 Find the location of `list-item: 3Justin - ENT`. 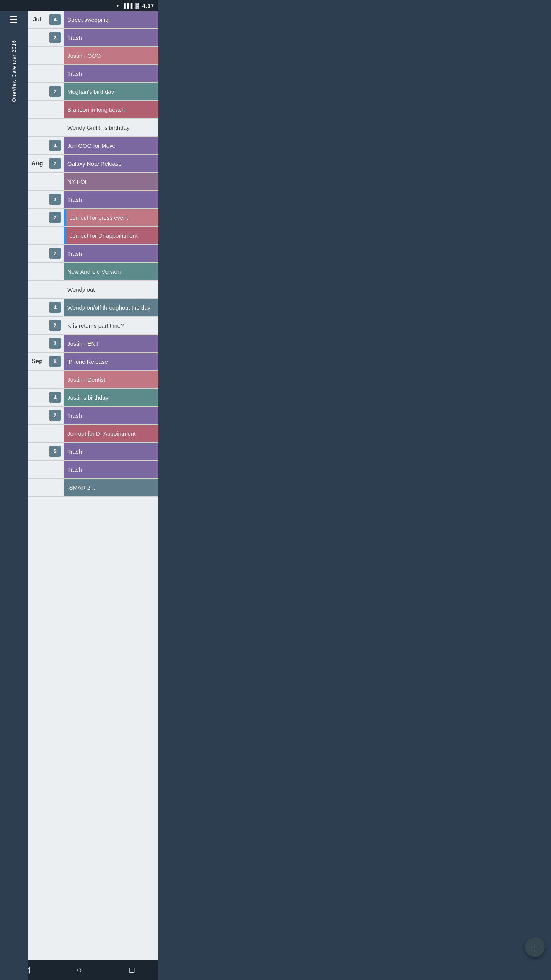

list-item: 3Justin - ENT is located at coordinates (93, 344).